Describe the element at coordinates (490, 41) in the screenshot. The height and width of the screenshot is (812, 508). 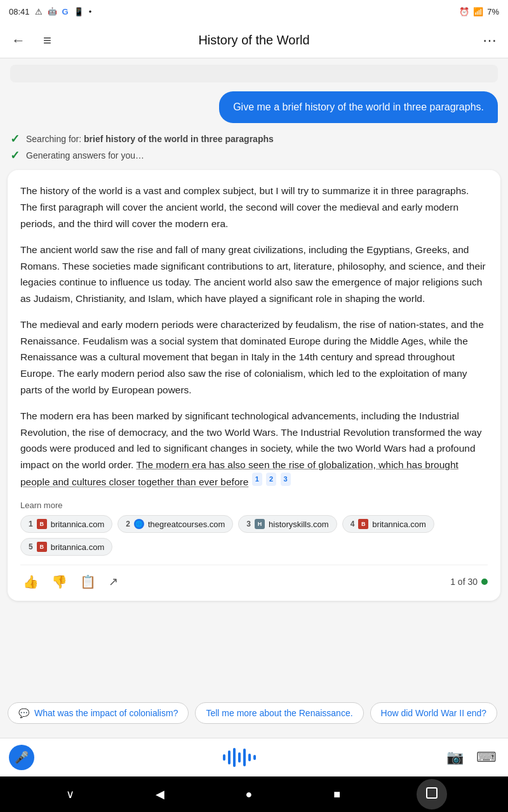
I see `more-icon: ⋯` at that location.